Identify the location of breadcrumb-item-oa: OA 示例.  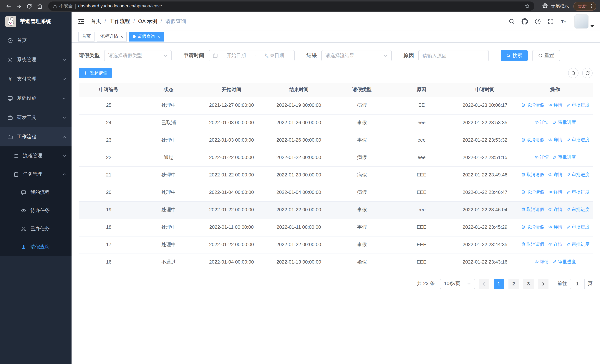
(148, 21).